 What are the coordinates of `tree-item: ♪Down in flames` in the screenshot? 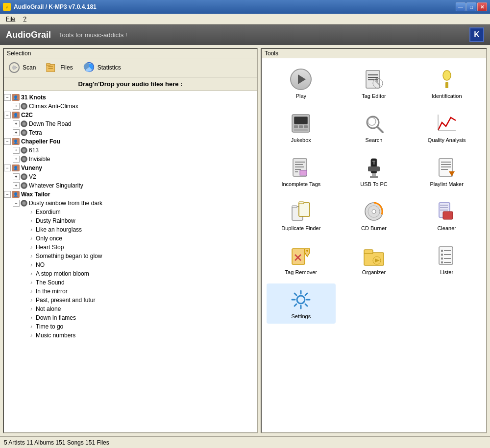 It's located at (130, 318).